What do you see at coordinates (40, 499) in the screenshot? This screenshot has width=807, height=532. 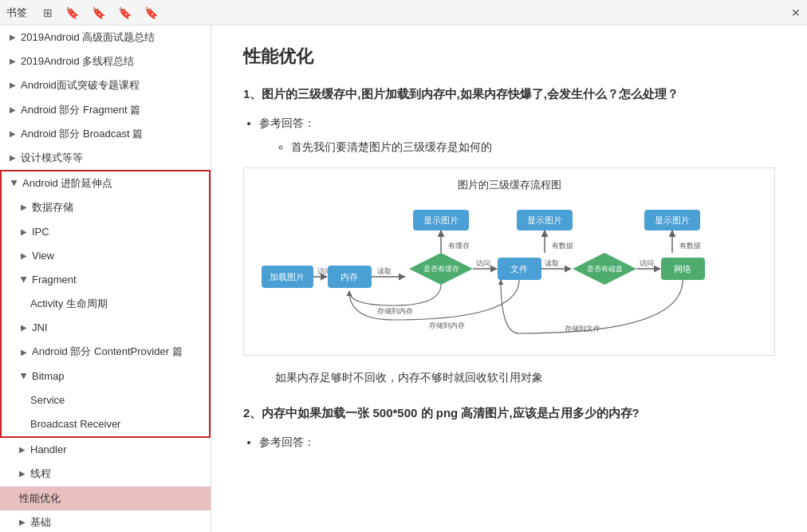 I see `sidebar-item-label: 性能优化` at bounding box center [40, 499].